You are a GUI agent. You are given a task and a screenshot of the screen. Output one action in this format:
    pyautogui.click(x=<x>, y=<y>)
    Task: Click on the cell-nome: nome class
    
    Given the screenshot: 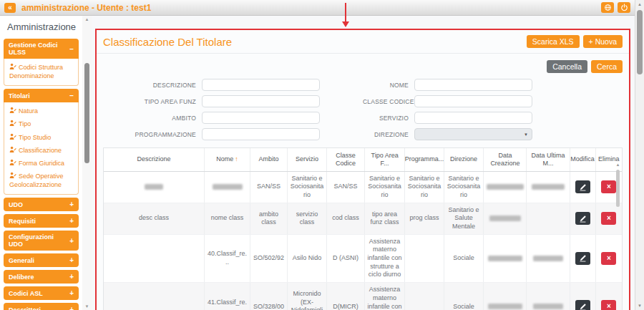 What is the action you would take?
    pyautogui.click(x=228, y=219)
    